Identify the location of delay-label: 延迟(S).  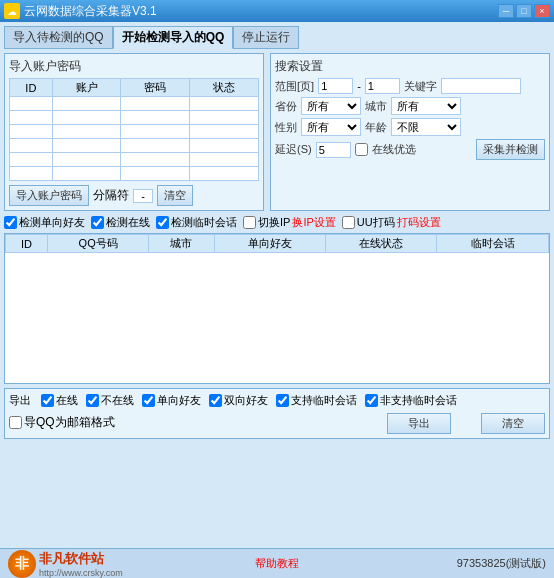
(294, 150).